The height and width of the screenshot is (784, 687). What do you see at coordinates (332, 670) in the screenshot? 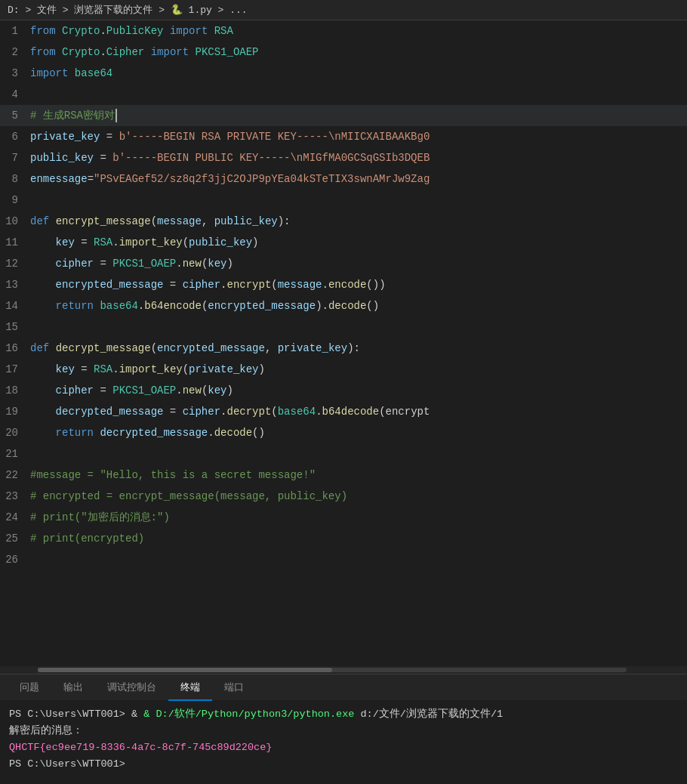
I see `scrollbar-track` at bounding box center [332, 670].